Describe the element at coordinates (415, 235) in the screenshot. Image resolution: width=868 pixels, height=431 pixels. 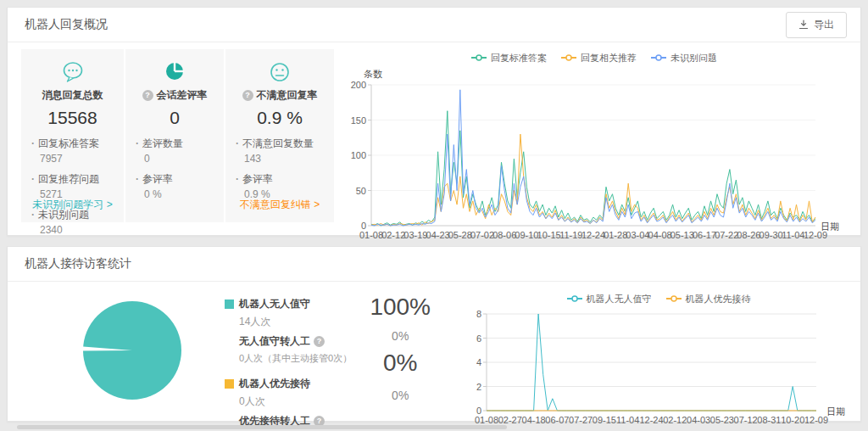
I see `svg-text: 03-19` at that location.